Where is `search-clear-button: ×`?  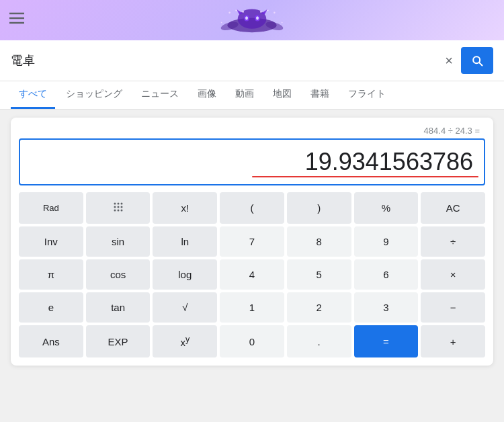 search-clear-button: × is located at coordinates (449, 60).